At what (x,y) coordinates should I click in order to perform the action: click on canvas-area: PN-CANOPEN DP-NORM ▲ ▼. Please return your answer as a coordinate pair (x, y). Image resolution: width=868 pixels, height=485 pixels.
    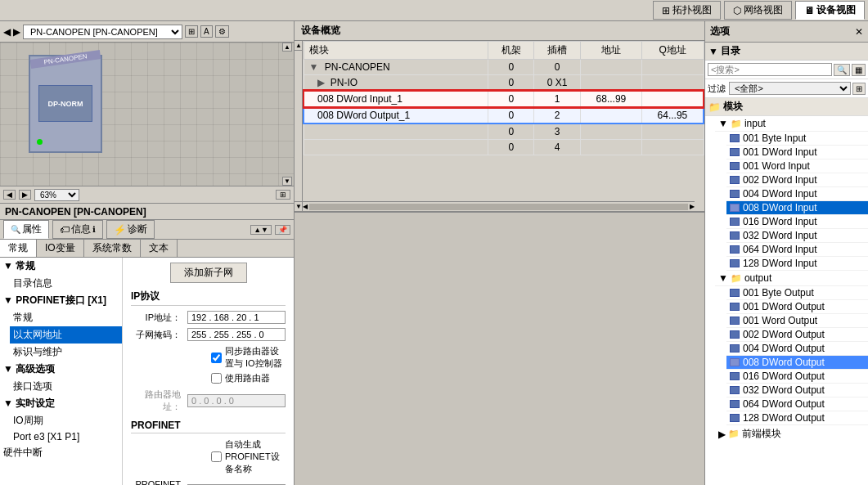
    Looking at the image, I should click on (147, 115).